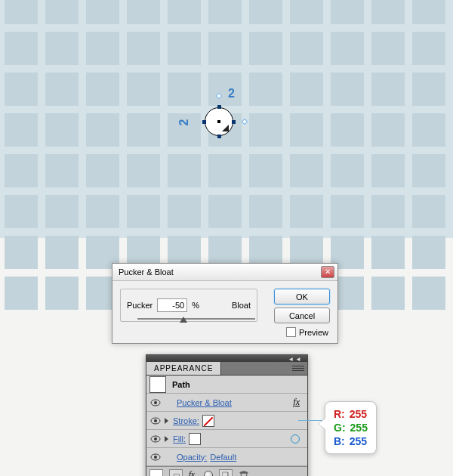  What do you see at coordinates (302, 296) in the screenshot?
I see `ok-button: OK` at bounding box center [302, 296].